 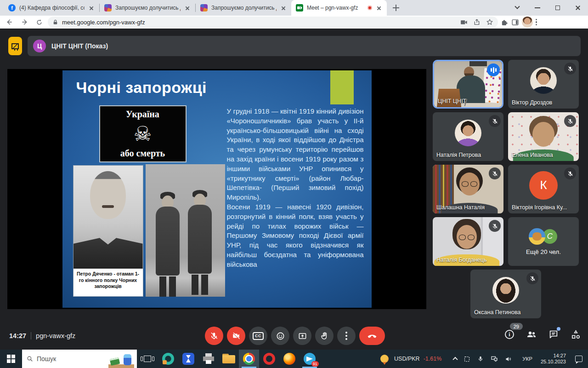 I want to click on chevron-down-icon, so click(x=517, y=6).